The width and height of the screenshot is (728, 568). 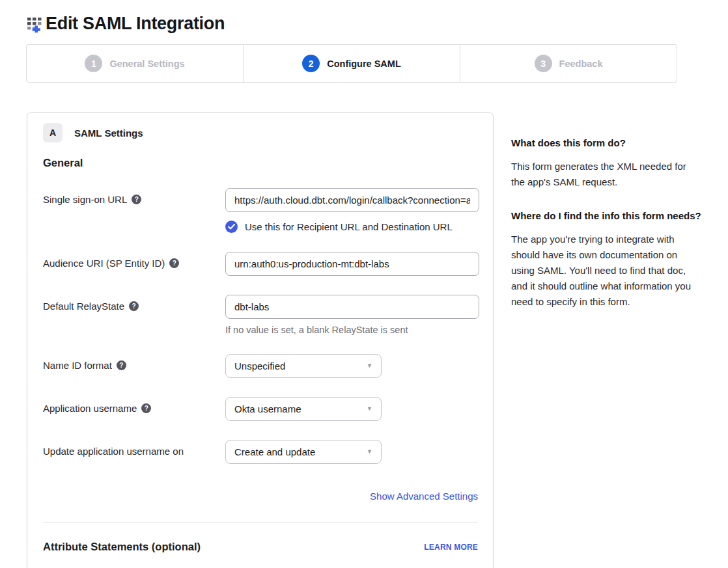 What do you see at coordinates (607, 174) in the screenshot?
I see `sidebar-answer-1: This form generates the XML needed for t…` at bounding box center [607, 174].